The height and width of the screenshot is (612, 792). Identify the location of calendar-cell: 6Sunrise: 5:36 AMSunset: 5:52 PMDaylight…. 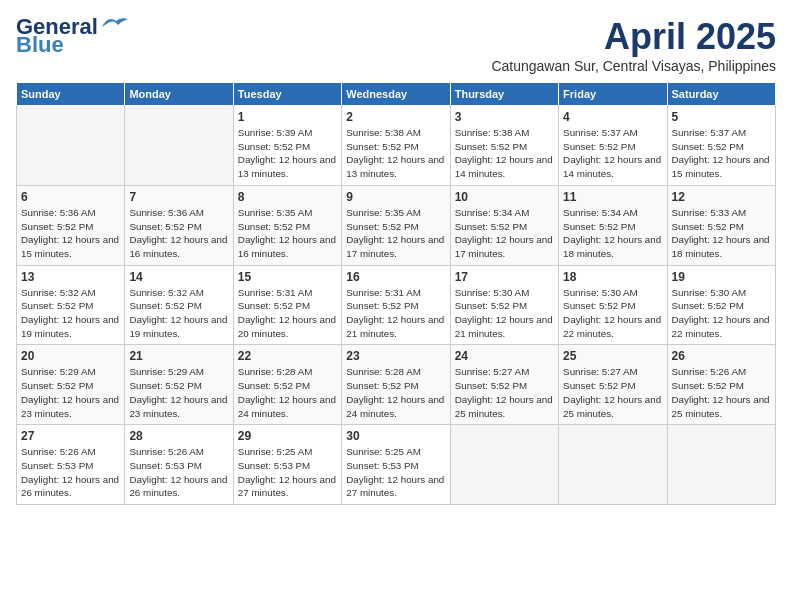
(71, 225).